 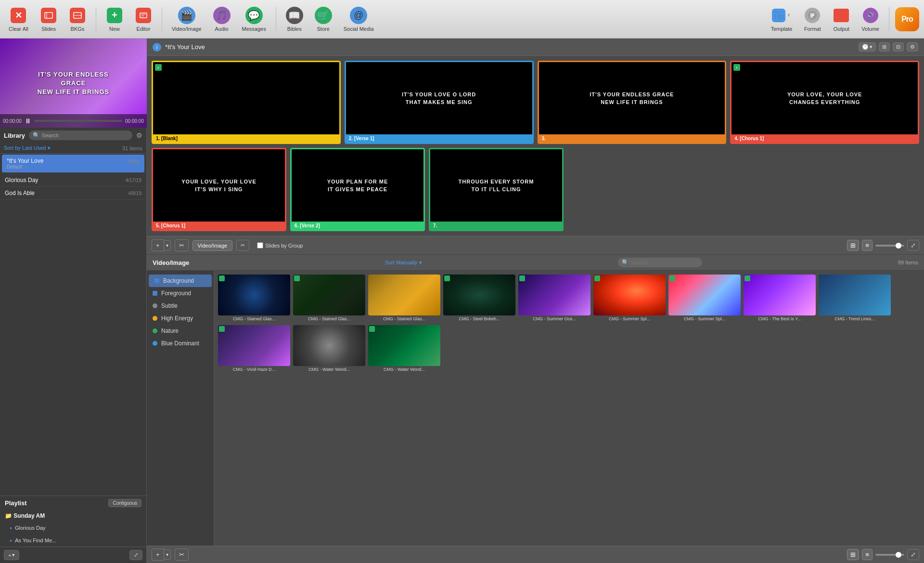 What do you see at coordinates (140, 135) in the screenshot?
I see `library-settings-button: ⚙` at bounding box center [140, 135].